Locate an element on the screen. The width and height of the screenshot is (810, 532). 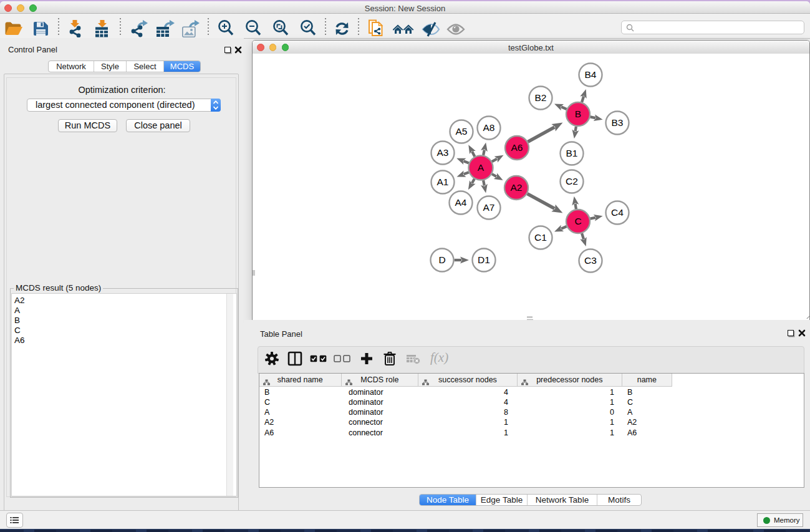
svg-text: A3 is located at coordinates (443, 152).